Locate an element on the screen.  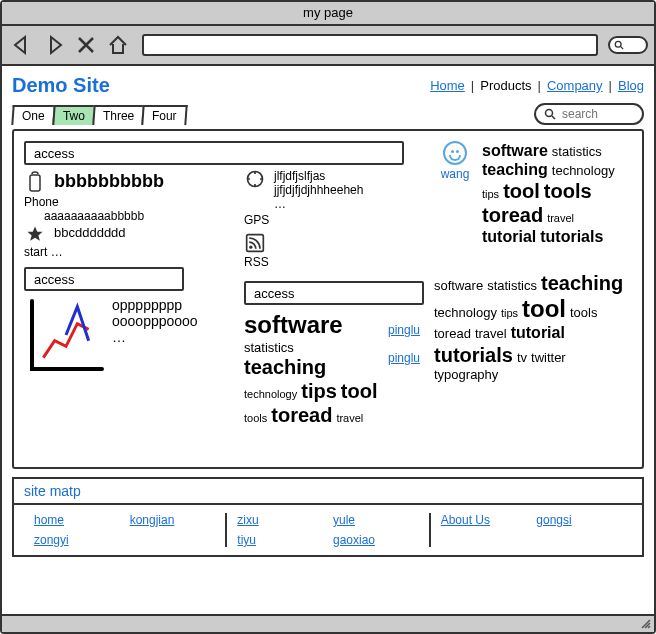
sitemap-col-1: homekongjianzongyi is located at coordinates (124, 530).